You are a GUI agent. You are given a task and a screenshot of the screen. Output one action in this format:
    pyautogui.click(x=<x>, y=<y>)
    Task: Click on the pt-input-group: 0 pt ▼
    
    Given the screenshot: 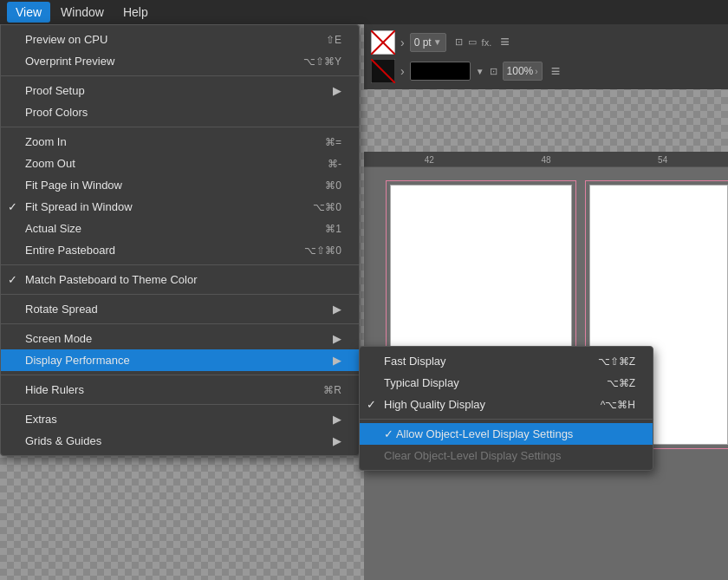 What is the action you would take?
    pyautogui.click(x=428, y=42)
    